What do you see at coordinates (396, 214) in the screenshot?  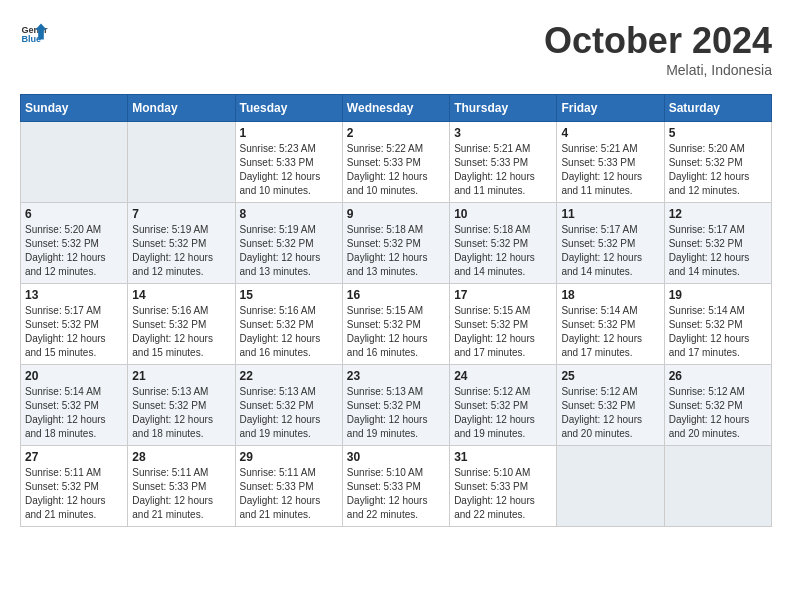 I see `day-number: 9` at bounding box center [396, 214].